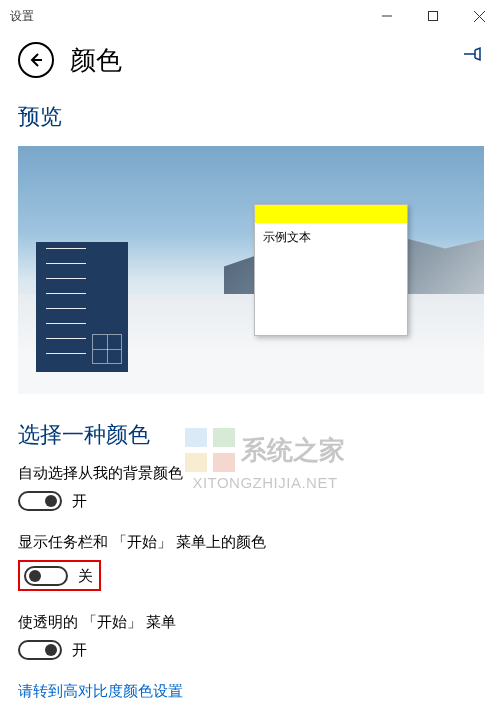  Describe the element at coordinates (60, 576) in the screenshot. I see `highlighted-setting: 关` at that location.